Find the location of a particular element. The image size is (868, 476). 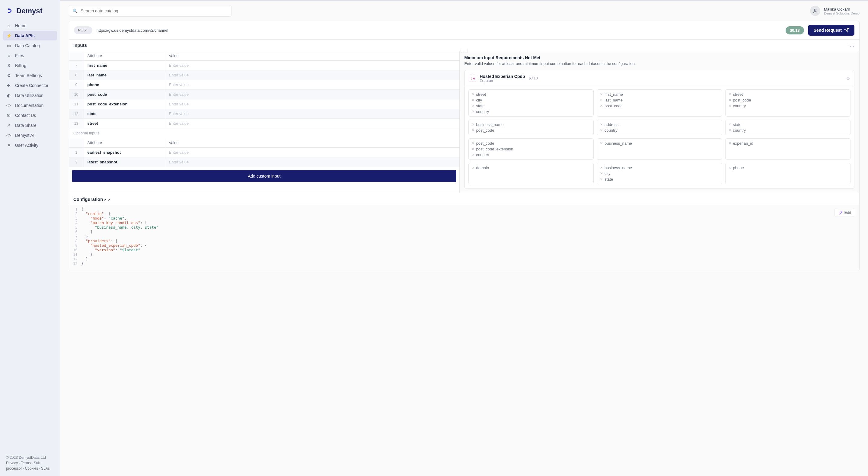

sidebar-item-billing: $Billing is located at coordinates (30, 65).